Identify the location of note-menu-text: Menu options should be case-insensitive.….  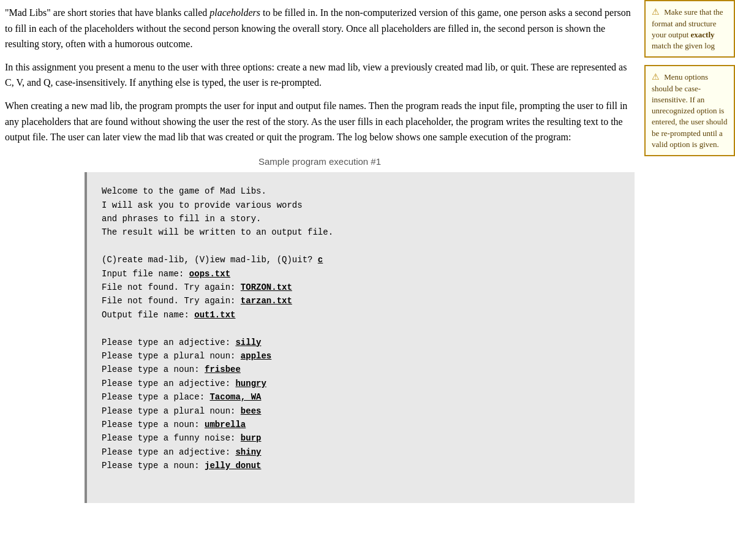
(690, 110).